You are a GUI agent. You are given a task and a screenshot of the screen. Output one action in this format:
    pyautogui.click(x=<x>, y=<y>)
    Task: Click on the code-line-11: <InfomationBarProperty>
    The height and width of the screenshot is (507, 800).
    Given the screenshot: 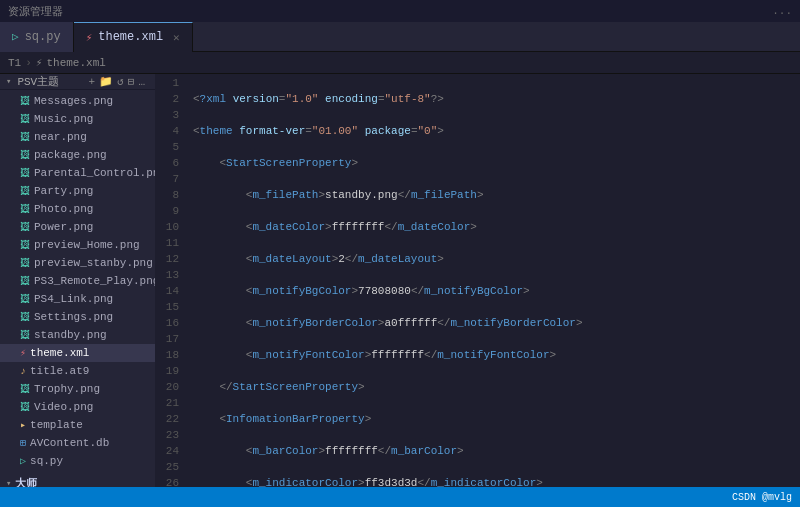 What is the action you would take?
    pyautogui.click(x=496, y=419)
    